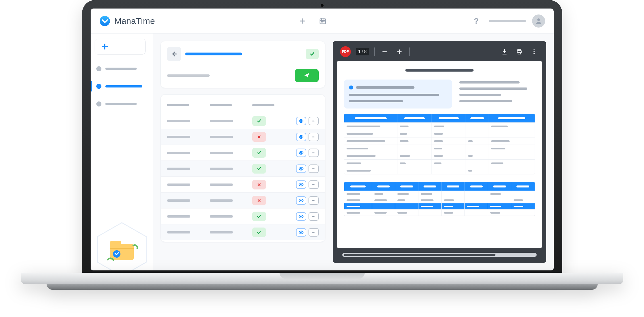 Image resolution: width=644 pixels, height=317 pixels. What do you see at coordinates (505, 52) in the screenshot?
I see `download-icon` at bounding box center [505, 52].